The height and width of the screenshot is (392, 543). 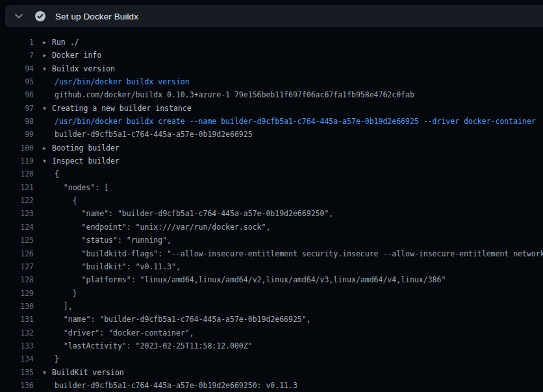 I want to click on log-line-row: 128 "platforms": "linux/amd64,linux/amd6…, so click(x=272, y=280).